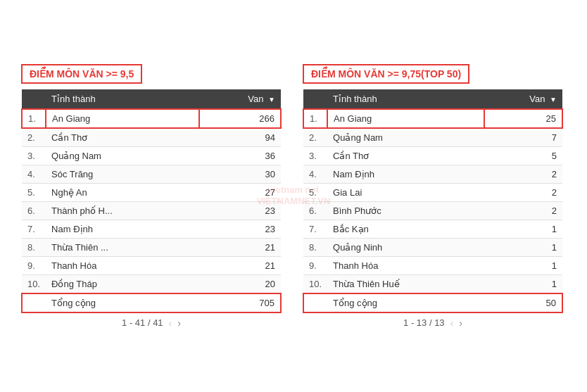 The image size is (587, 392). What do you see at coordinates (34, 156) in the screenshot?
I see `rank-cell: 3.` at bounding box center [34, 156].